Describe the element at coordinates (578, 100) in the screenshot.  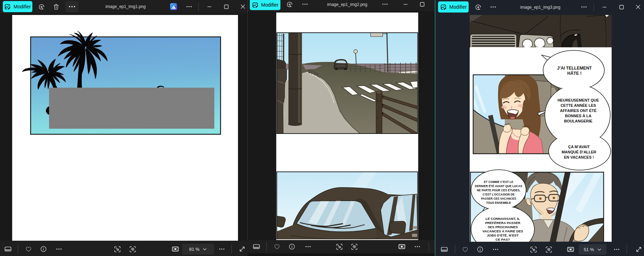
I see `svg-text: HEUREUSEMENT QUE` at that location.